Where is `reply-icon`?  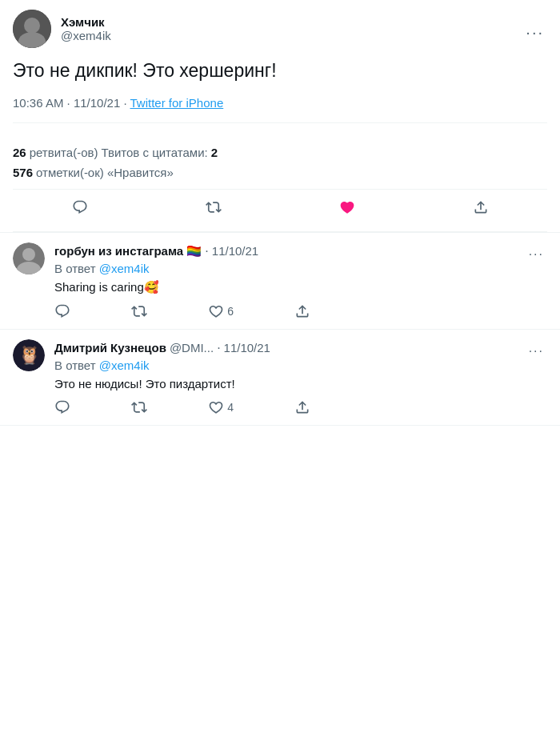
reply-icon is located at coordinates (80, 207).